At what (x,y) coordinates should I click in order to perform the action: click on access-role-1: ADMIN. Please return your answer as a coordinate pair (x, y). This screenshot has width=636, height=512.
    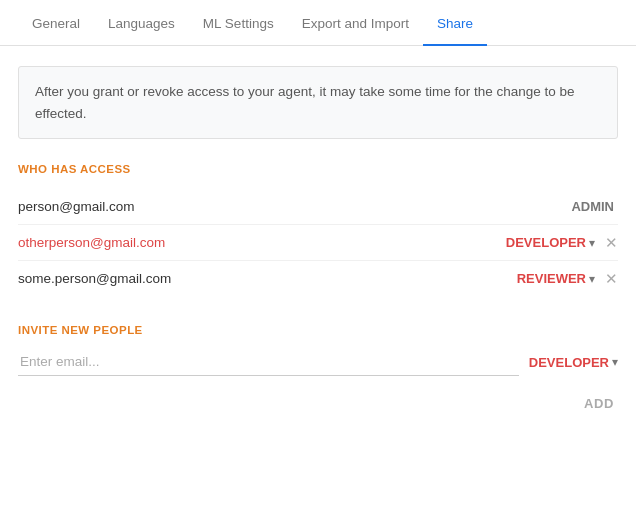
    Looking at the image, I should click on (592, 206).